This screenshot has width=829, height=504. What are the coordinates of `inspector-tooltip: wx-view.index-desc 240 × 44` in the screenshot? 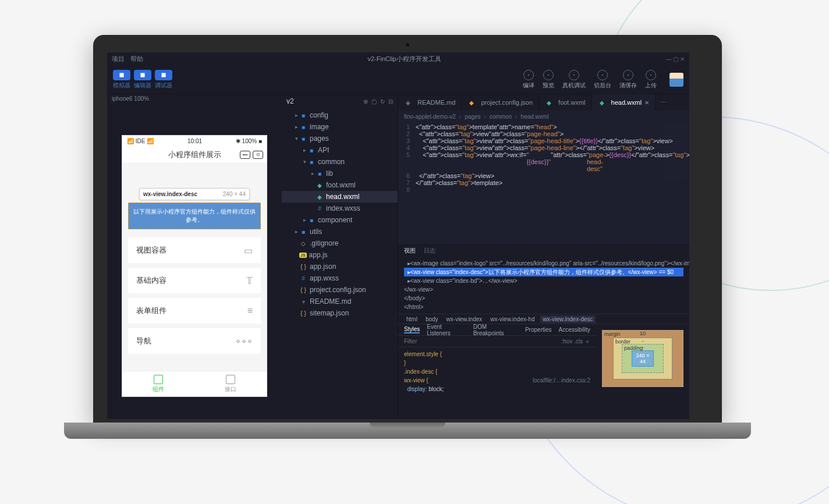 It's located at (194, 194).